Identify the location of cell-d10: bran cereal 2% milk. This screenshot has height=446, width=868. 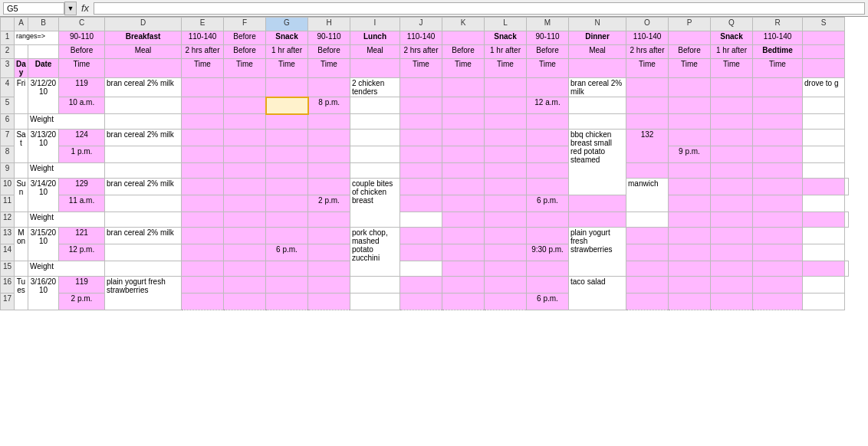
(143, 187).